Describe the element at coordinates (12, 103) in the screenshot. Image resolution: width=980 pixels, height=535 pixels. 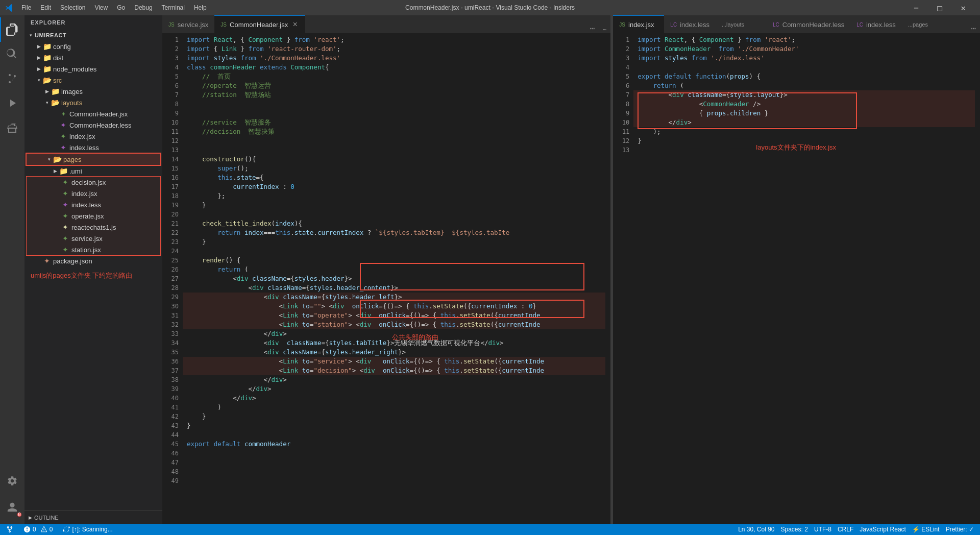
I see `activity-debug` at that location.